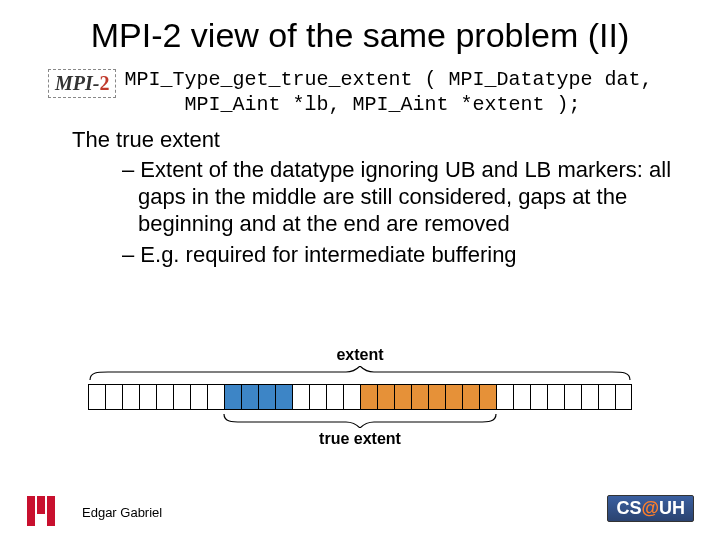 The height and width of the screenshot is (540, 720). What do you see at coordinates (628, 508) in the screenshot?
I see `csuh-cs: CS` at bounding box center [628, 508].